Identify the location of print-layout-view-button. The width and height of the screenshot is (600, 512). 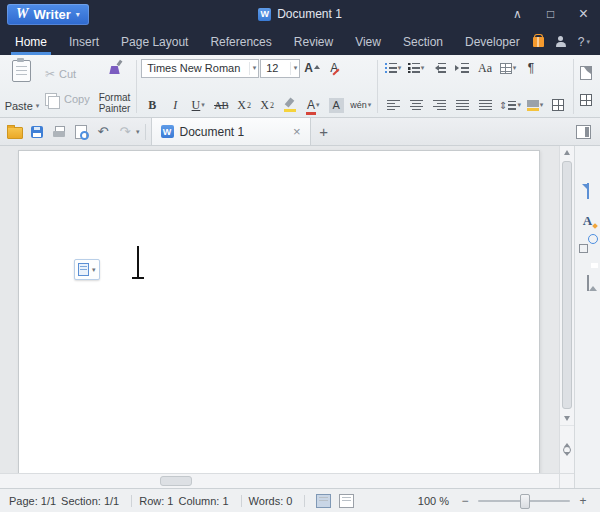
(324, 501).